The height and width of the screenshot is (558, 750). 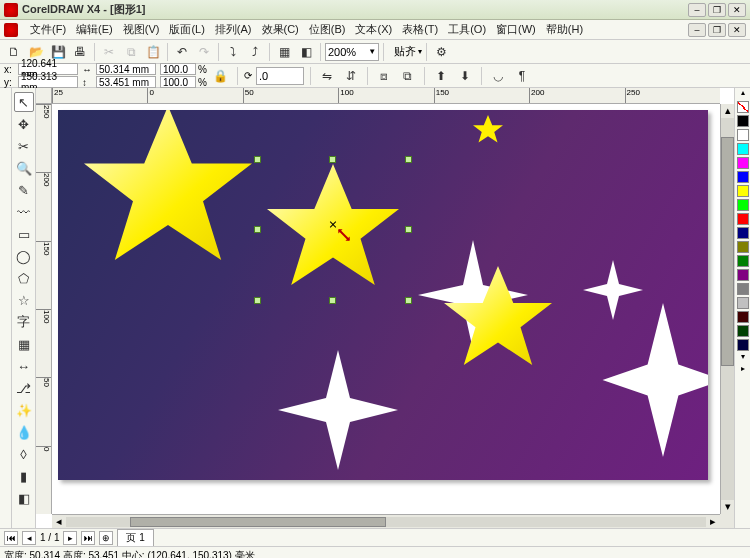 I want to click on menu-arrange: 排列(A), so click(x=234, y=30).